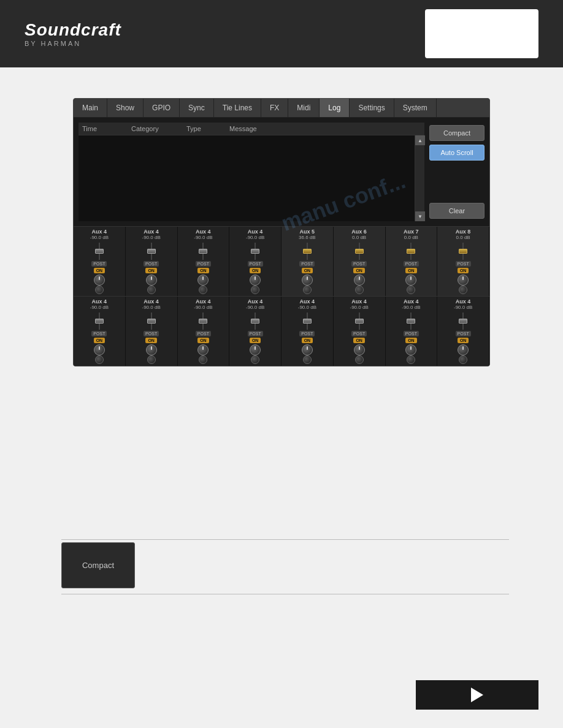 Image resolution: width=563 pixels, height=728 pixels. Describe the element at coordinates (107, 129) in the screenshot. I see `col-time: Time` at that location.